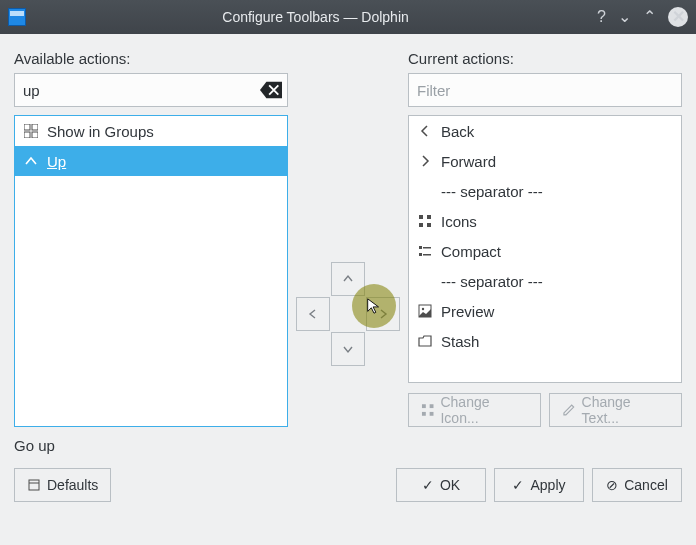 The height and width of the screenshot is (545, 696). I want to click on move-left-button, so click(313, 314).